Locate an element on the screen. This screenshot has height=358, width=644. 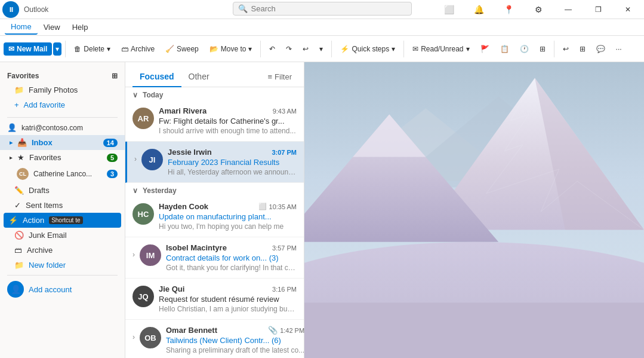
date-header-yesterday: ∨ Yesterday is located at coordinates (215, 189).